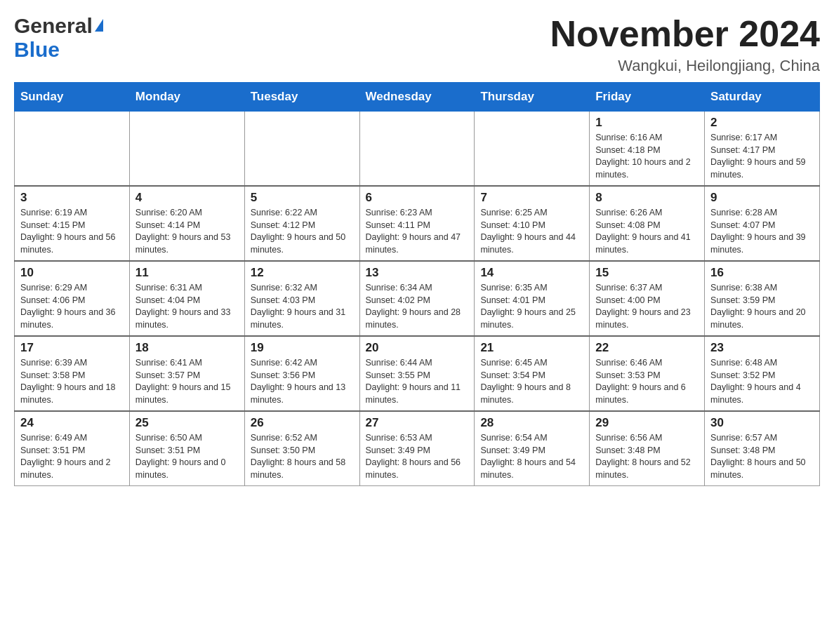 The height and width of the screenshot is (644, 834). I want to click on day-info: Sunrise: 6:35 AMSunset: 4:01 PMDaylight:…, so click(532, 307).